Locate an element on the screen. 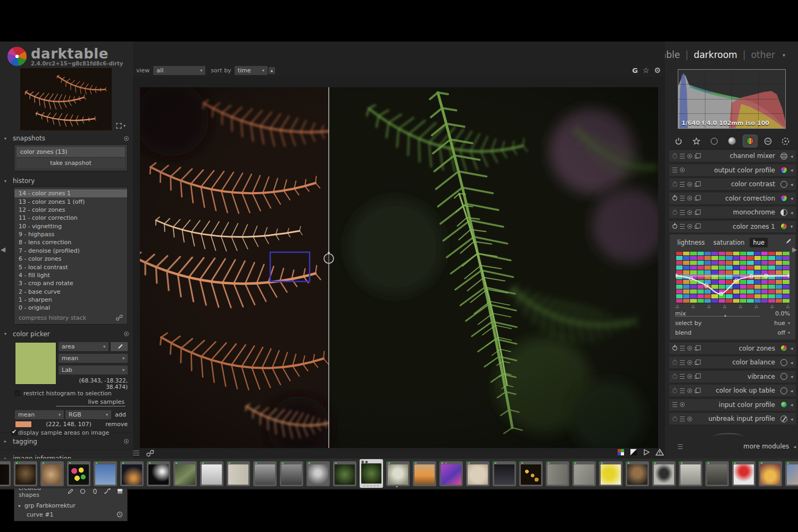 This screenshot has height=532, width=798. history-item: 14 - color zones 1 is located at coordinates (71, 194).